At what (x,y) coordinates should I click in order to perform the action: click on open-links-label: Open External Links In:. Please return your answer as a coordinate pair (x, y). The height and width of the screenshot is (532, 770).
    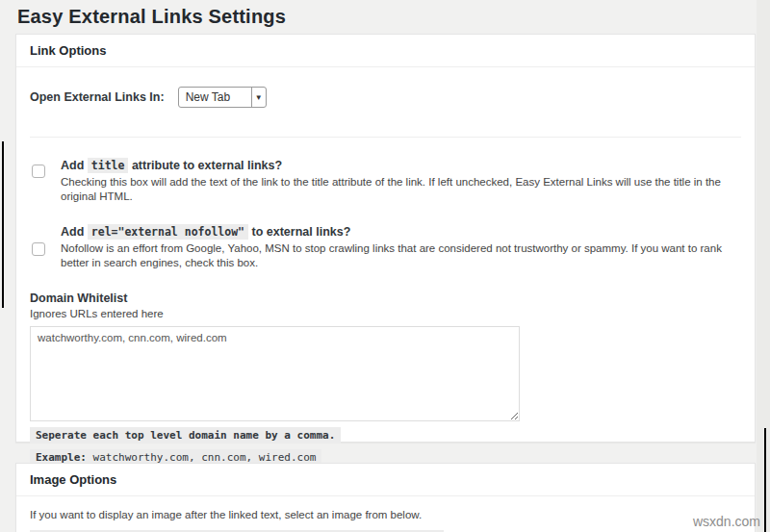
    Looking at the image, I should click on (97, 97).